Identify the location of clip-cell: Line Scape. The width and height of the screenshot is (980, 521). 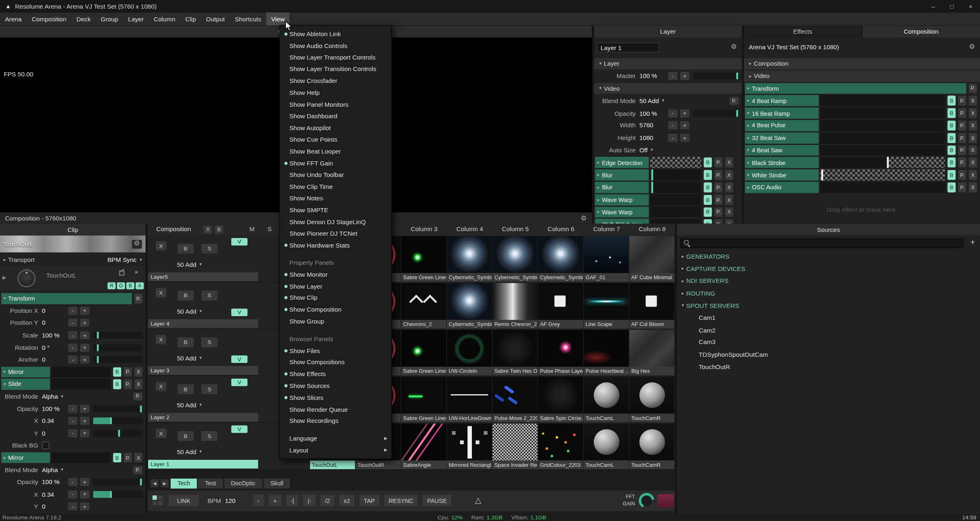
(606, 306).